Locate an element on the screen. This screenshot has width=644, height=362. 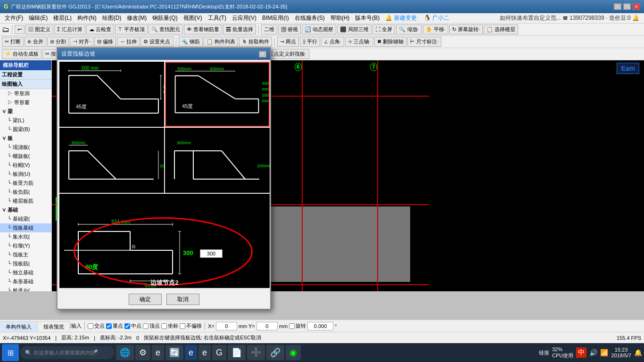
sidebar-item-found-beam: └ 基础梁( is located at coordinates (25, 219).